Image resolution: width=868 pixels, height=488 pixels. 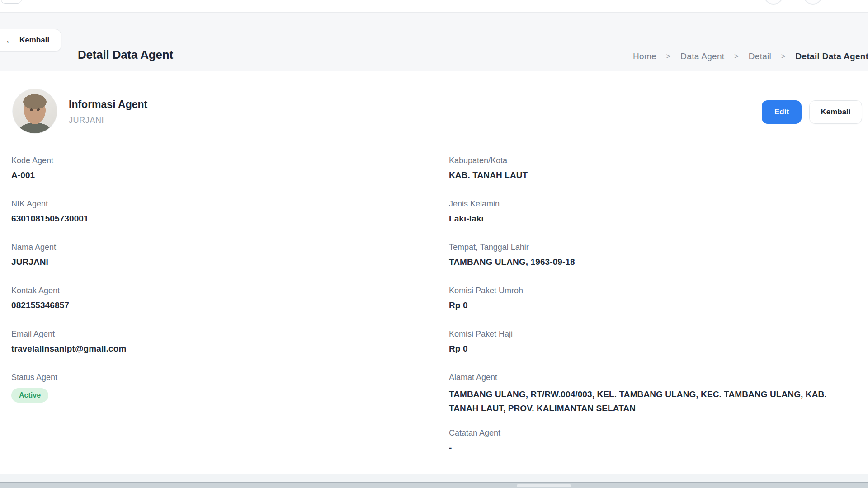 What do you see at coordinates (488, 161) in the screenshot?
I see `field-label: Kabupaten/Kota` at bounding box center [488, 161].